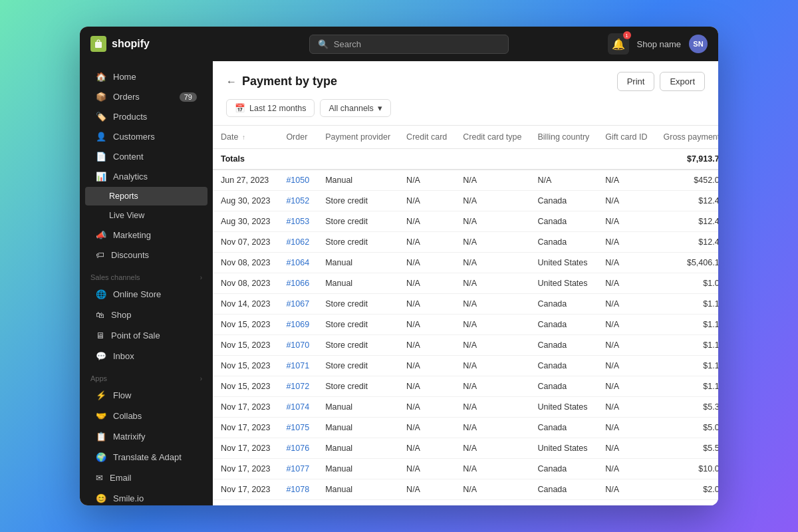 This screenshot has width=798, height=532. Describe the element at coordinates (101, 157) in the screenshot. I see `content-icon: 📄` at that location.